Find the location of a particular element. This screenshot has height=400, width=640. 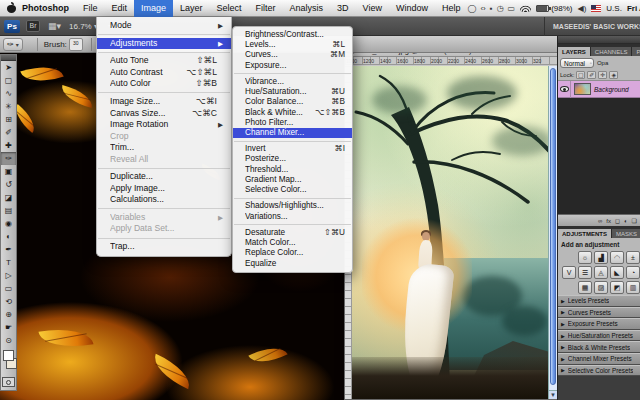

menu-bar-item: Window is located at coordinates (412, 8).